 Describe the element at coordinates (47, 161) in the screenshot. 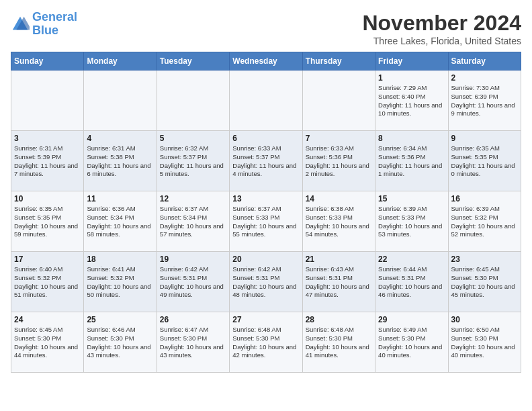

I see `cell-info: Sunrise: 6:31 AM Sunset: 5:39 PM Dayligh…` at that location.